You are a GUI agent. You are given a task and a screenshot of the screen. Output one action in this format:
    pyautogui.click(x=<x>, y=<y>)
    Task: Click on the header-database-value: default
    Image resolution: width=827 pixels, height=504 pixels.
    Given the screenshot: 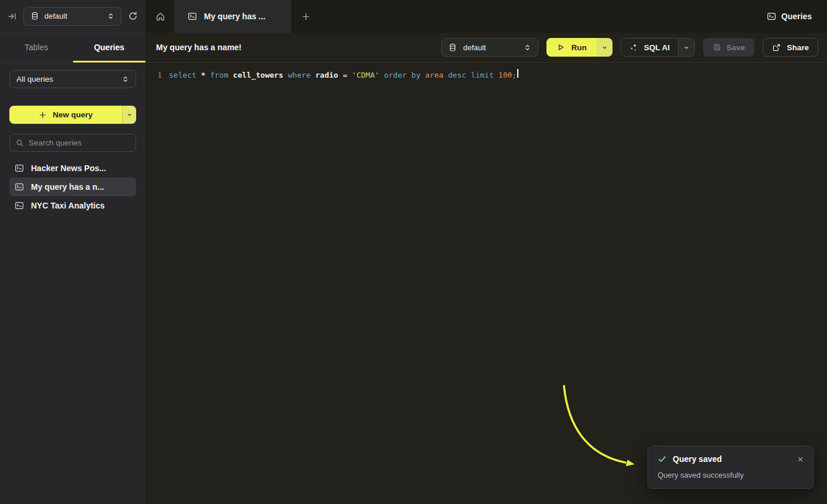 What is the action you would take?
    pyautogui.click(x=490, y=48)
    